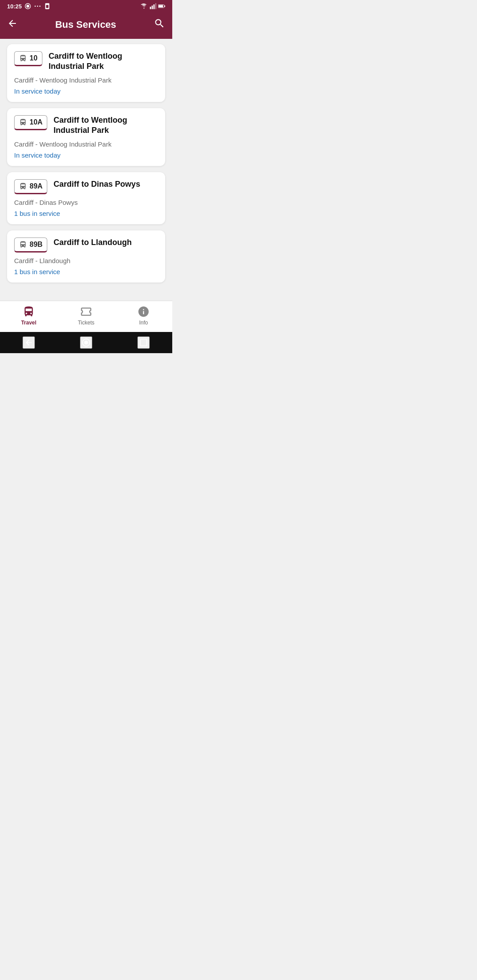 The height and width of the screenshot is (980, 477). I want to click on service-status-89A: 1 bus in service, so click(86, 214).